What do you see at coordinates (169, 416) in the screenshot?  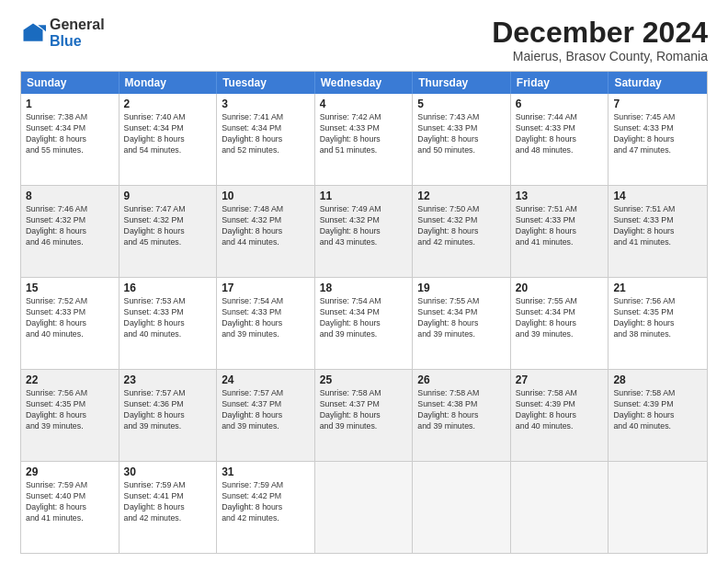 I see `day-cell-23: 23Sunrise: 7:57 AMSunset: 4:36 PMDayligh…` at bounding box center [169, 416].